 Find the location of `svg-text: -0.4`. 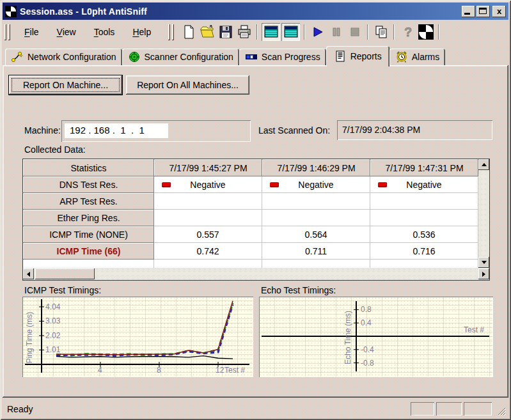

svg-text: -0.4 is located at coordinates (367, 350).